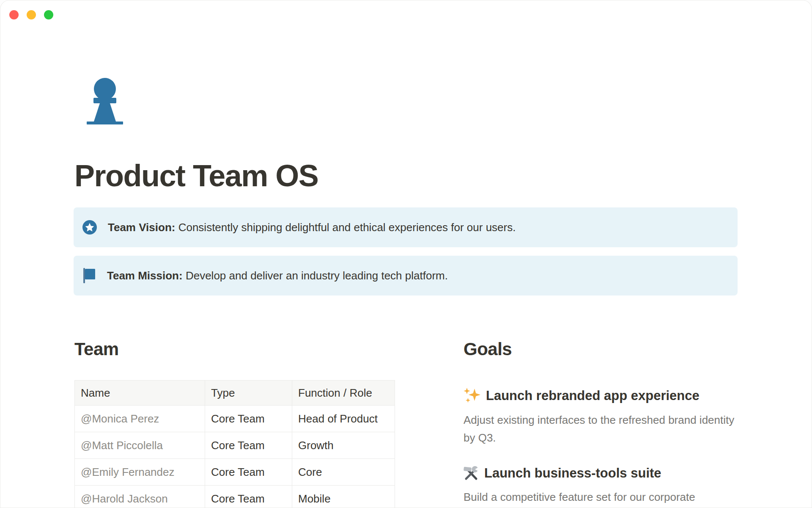  Describe the element at coordinates (31, 15) in the screenshot. I see `window-controls` at that location.